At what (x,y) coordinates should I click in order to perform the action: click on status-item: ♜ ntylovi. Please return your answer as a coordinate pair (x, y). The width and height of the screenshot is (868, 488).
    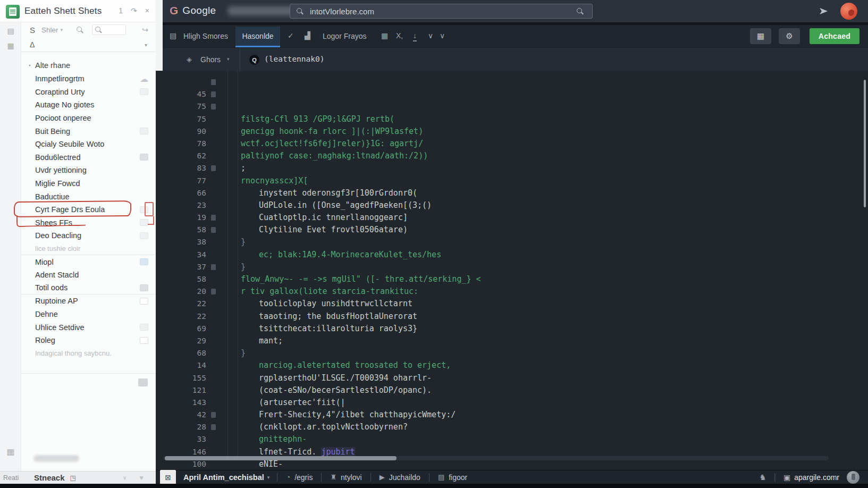
    Looking at the image, I should click on (345, 477).